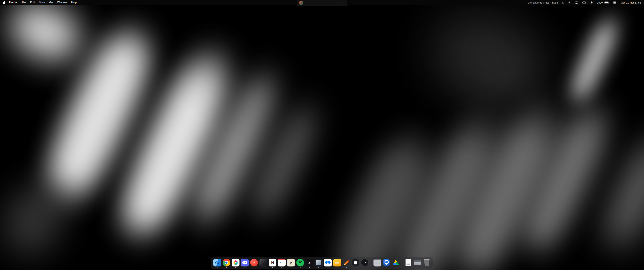 Image resolution: width=644 pixels, height=270 pixels. Describe the element at coordinates (245, 262) in the screenshot. I see `discord-icon` at that location.